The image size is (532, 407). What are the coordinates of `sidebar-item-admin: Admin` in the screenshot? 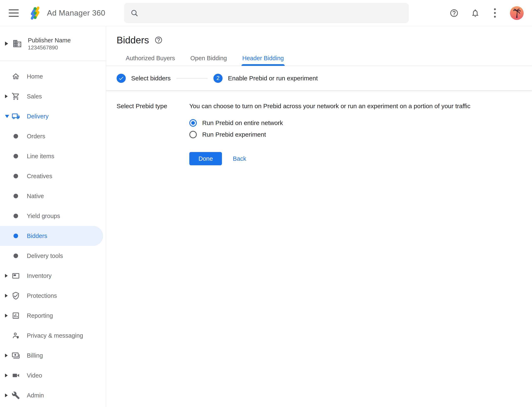 It's located at (51, 395).